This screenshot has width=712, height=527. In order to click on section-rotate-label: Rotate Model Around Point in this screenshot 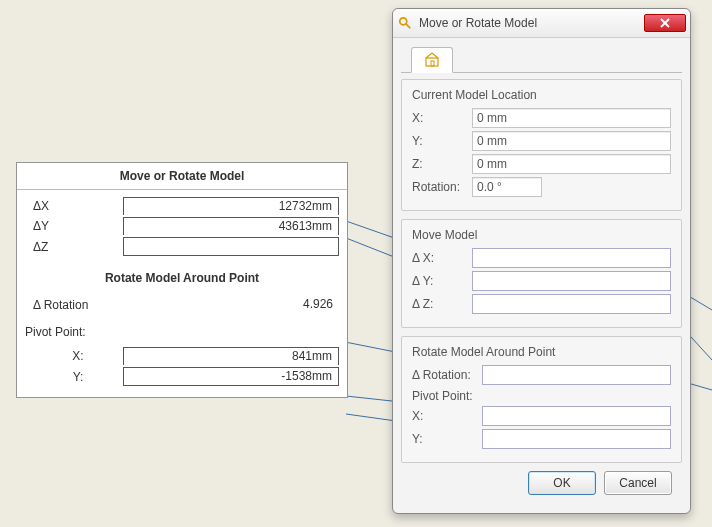, I will do `click(542, 352)`.